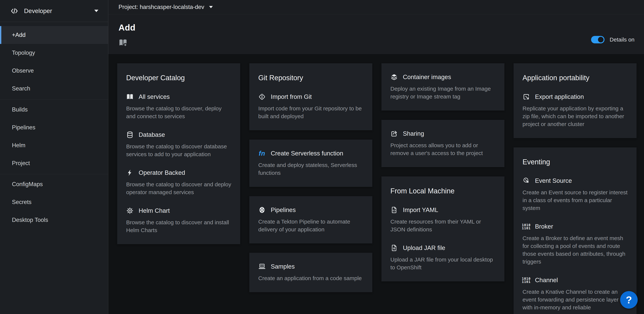 The width and height of the screenshot is (644, 314). Describe the element at coordinates (376, 34) in the screenshot. I see `page-header: Add Details on` at that location.